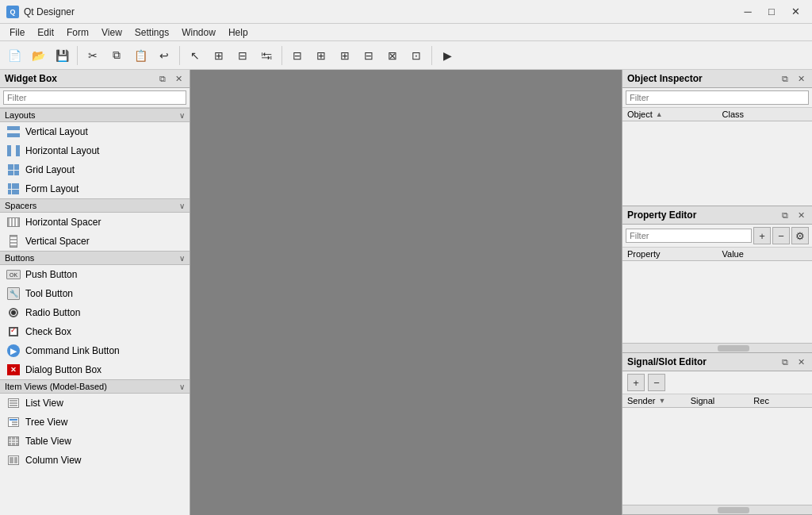 The image size is (812, 515). What do you see at coordinates (795, 12) in the screenshot?
I see `close-button: ✕` at bounding box center [795, 12].